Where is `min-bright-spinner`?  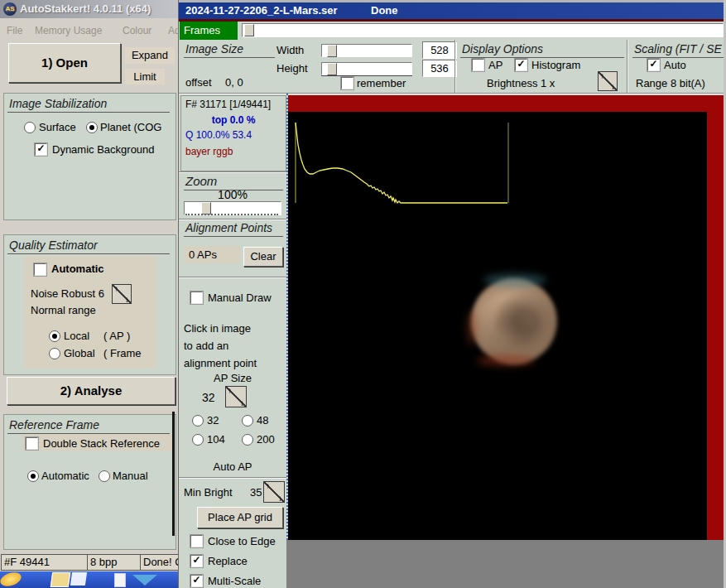
min-bright-spinner is located at coordinates (274, 492).